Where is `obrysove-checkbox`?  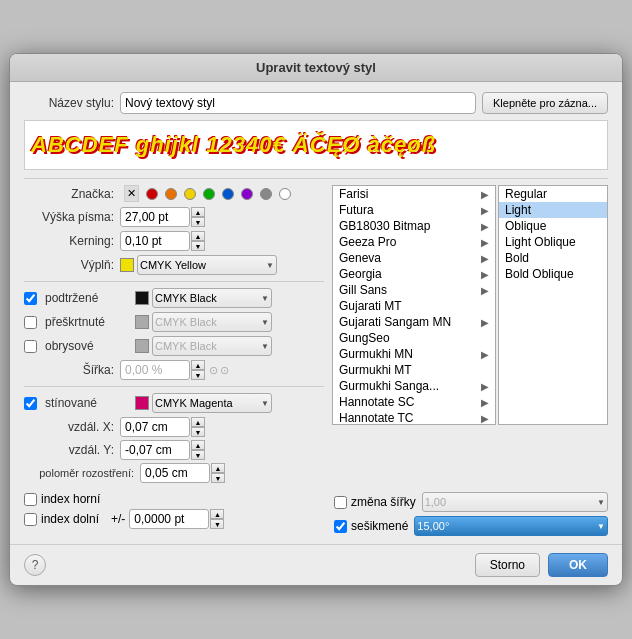
obrysove-checkbox is located at coordinates (30, 346).